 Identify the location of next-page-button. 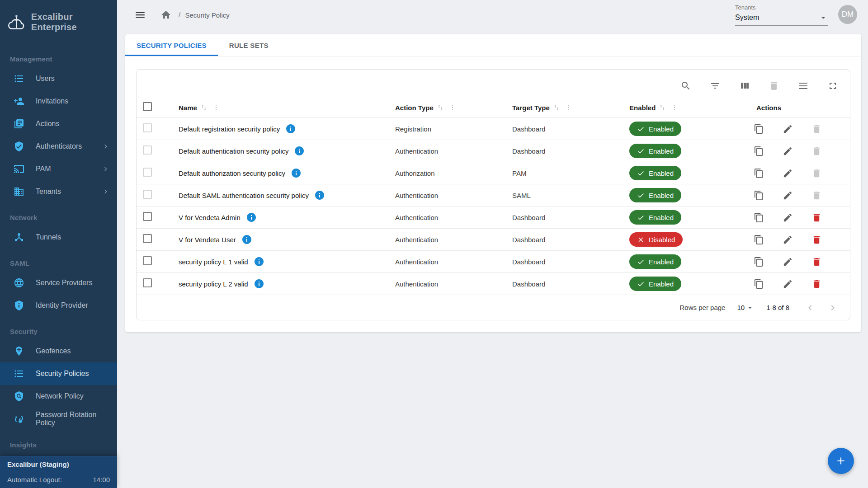
(833, 308).